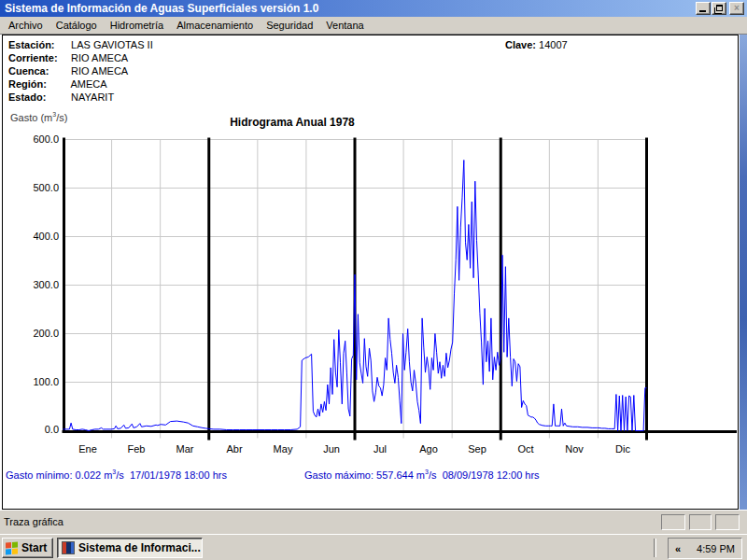 The width and height of the screenshot is (747, 560). I want to click on y-tick: 300.0, so click(36, 285).